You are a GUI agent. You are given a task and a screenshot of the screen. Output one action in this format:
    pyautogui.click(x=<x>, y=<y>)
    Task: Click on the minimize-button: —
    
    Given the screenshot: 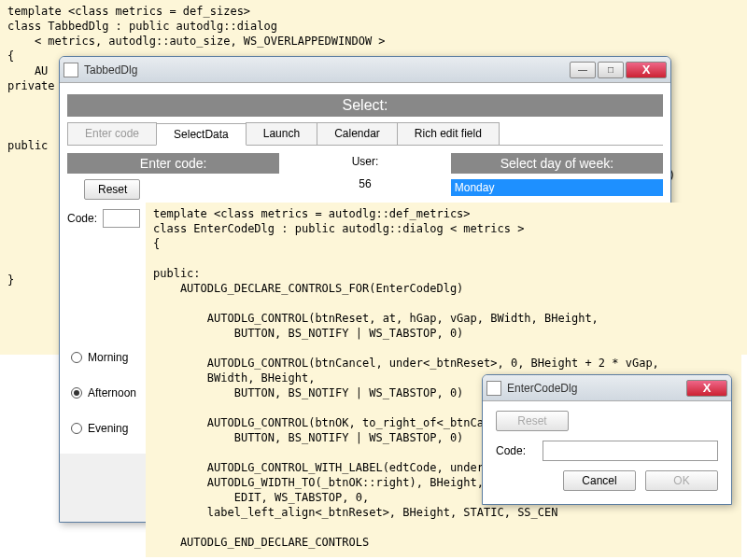 What is the action you would take?
    pyautogui.click(x=583, y=70)
    